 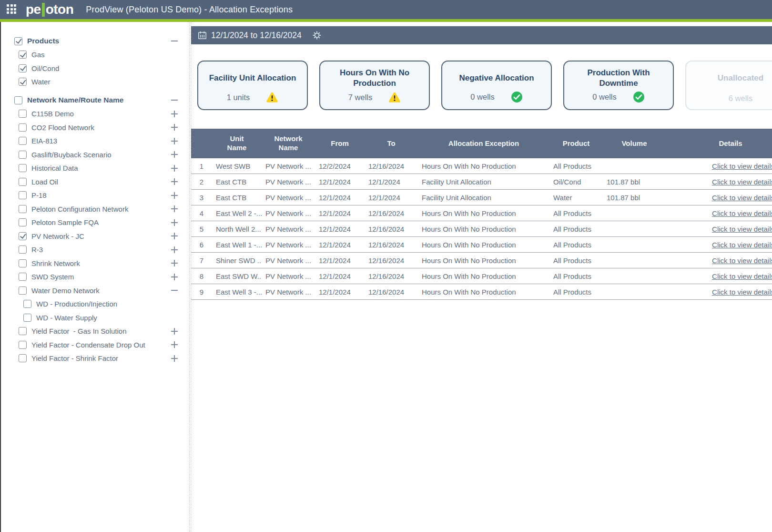 I want to click on sidebar-filter-item: CO2 Flood Network, so click(x=95, y=128).